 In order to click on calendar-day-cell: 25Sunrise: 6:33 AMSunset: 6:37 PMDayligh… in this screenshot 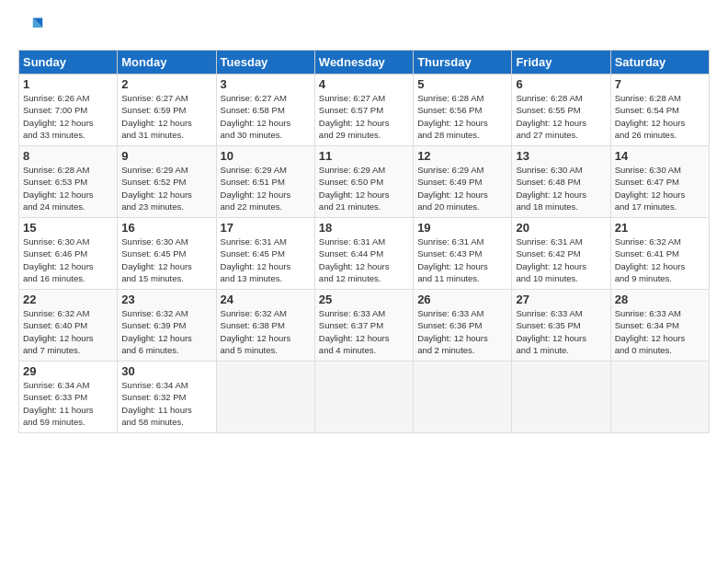, I will do `click(364, 326)`.